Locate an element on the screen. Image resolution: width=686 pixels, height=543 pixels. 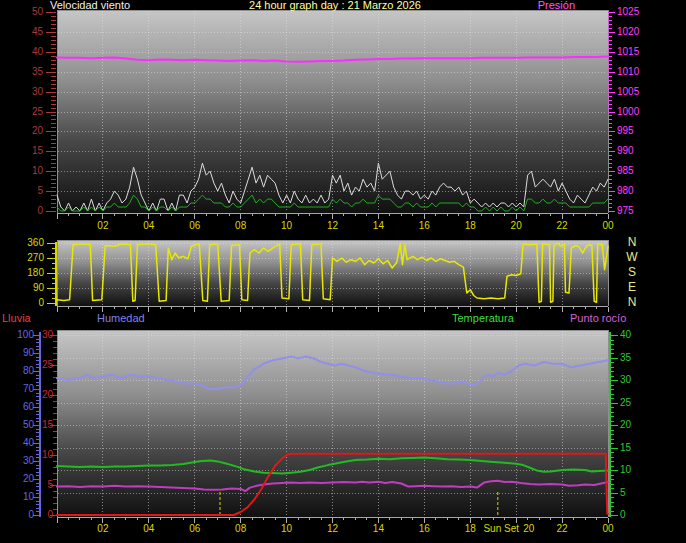
dew_point_c-line is located at coordinates (332, 486).